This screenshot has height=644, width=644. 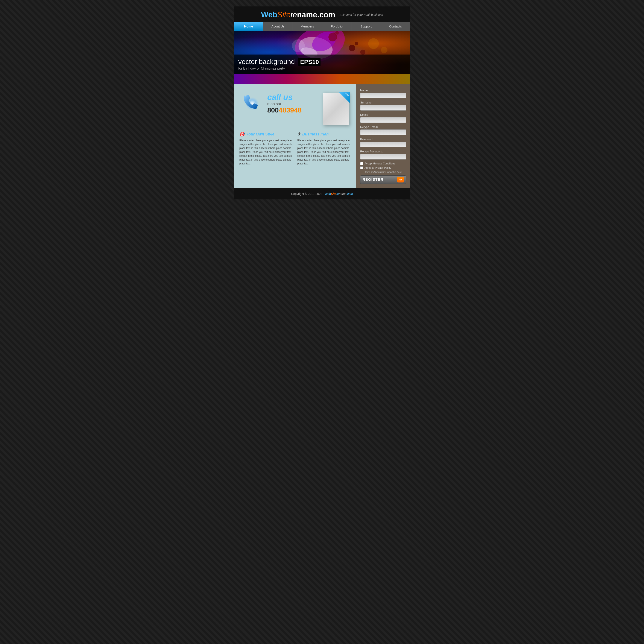 What do you see at coordinates (322, 69) in the screenshot?
I see `hero-subtitle: for Birthday or Christmas party` at bounding box center [322, 69].